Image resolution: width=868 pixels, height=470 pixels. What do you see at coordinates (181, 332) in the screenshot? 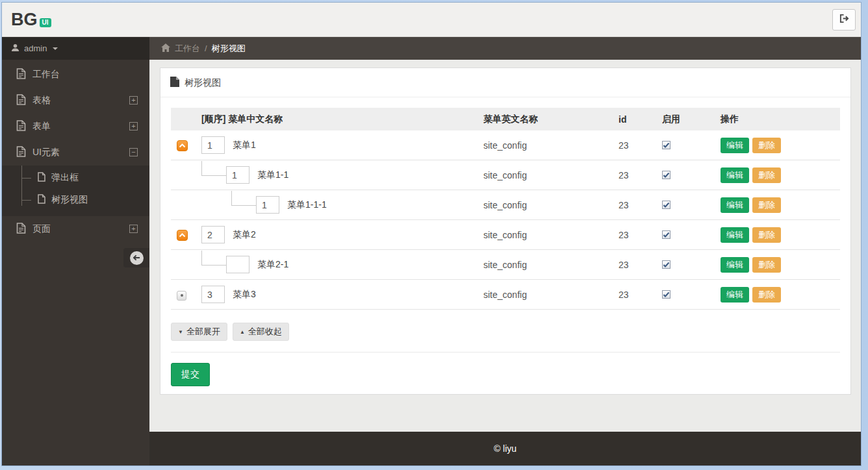
I see `caret-down-icon: ▼` at bounding box center [181, 332].